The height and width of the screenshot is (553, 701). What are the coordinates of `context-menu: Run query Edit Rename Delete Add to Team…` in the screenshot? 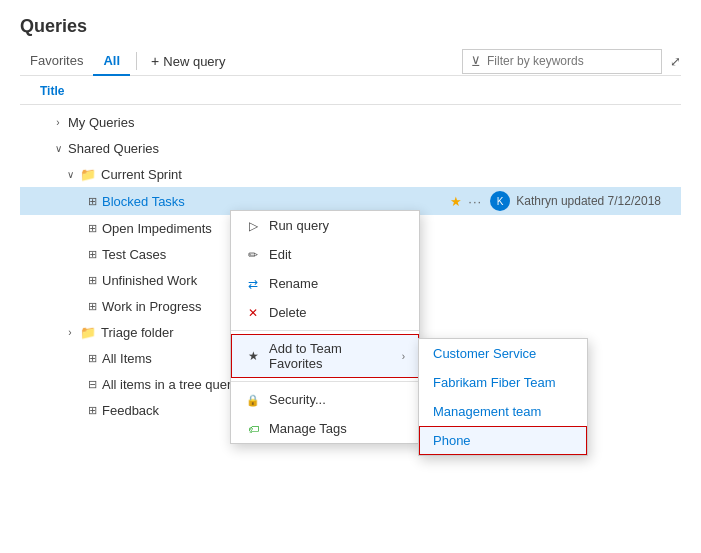 It's located at (325, 327).